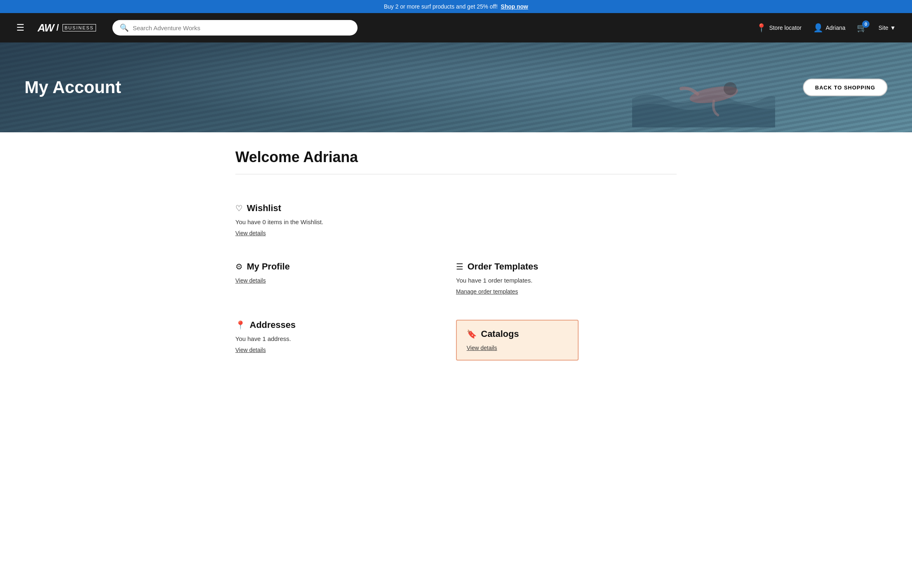  Describe the element at coordinates (566, 280) in the screenshot. I see `order-templates-desc: You have 1 order templates.` at that location.